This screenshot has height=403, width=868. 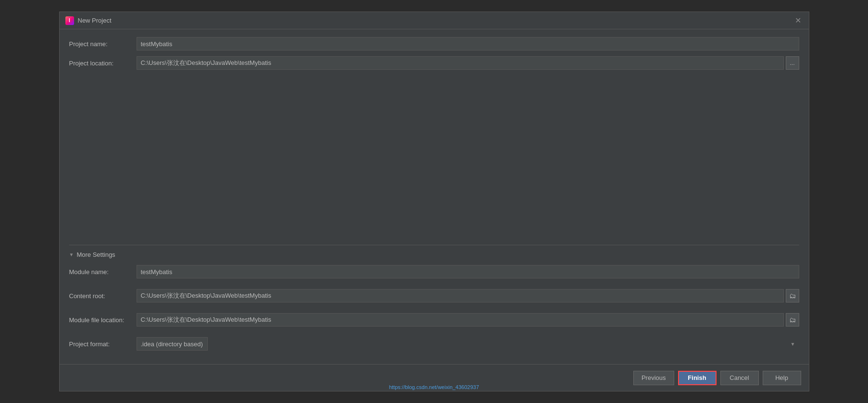 I want to click on content-root-label: Content root:, so click(x=103, y=296).